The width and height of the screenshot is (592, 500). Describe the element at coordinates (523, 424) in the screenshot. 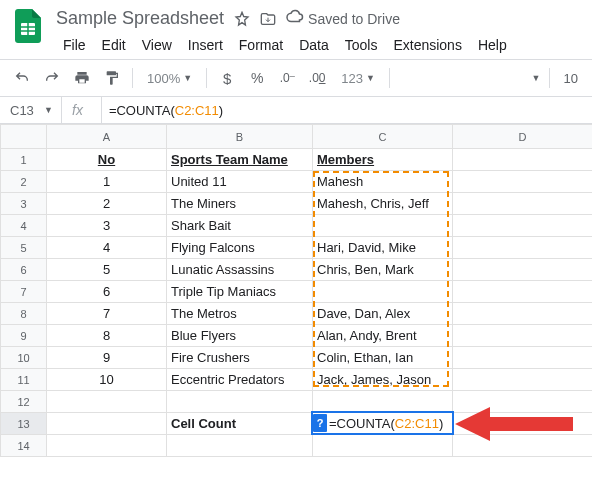

I see `cell-D13` at that location.